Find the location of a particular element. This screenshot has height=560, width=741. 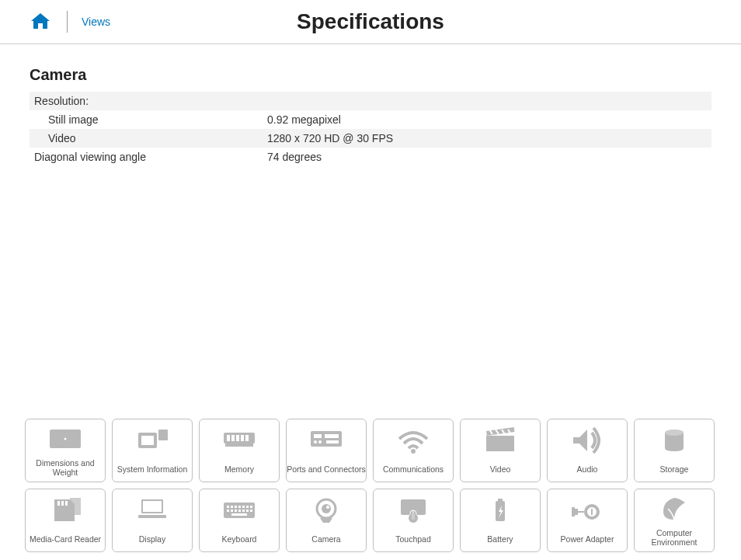

laptop-closed-icon is located at coordinates (65, 439).